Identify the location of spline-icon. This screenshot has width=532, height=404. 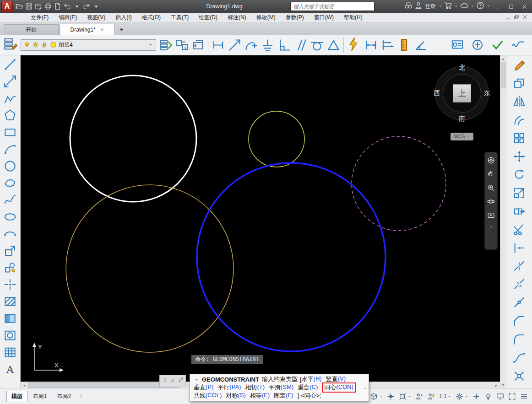
(10, 200).